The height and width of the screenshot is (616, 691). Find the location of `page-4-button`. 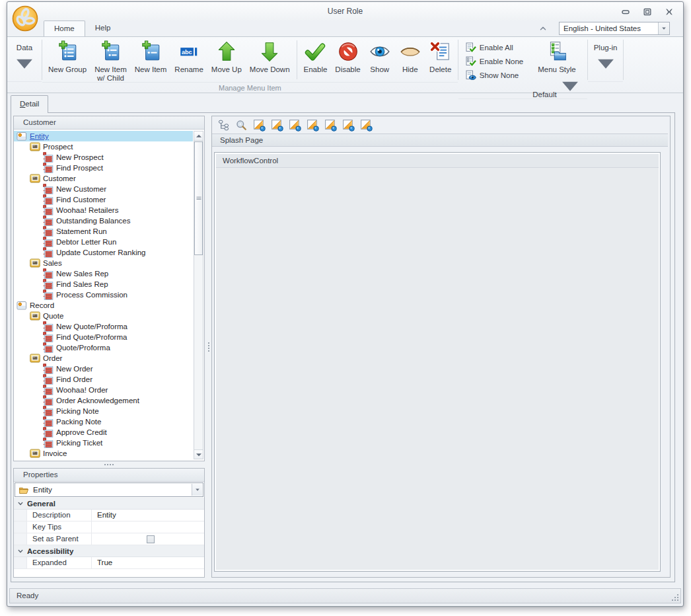

page-4-button is located at coordinates (312, 125).